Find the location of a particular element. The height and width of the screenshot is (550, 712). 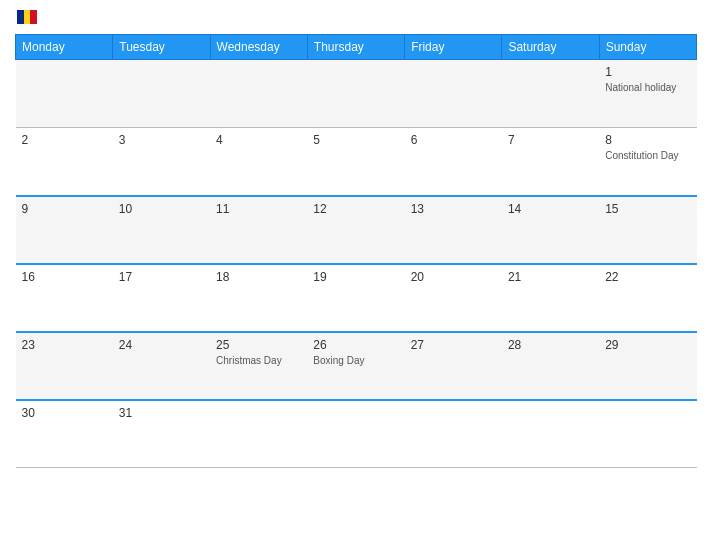

day-event: Christmas Day is located at coordinates (258, 360).